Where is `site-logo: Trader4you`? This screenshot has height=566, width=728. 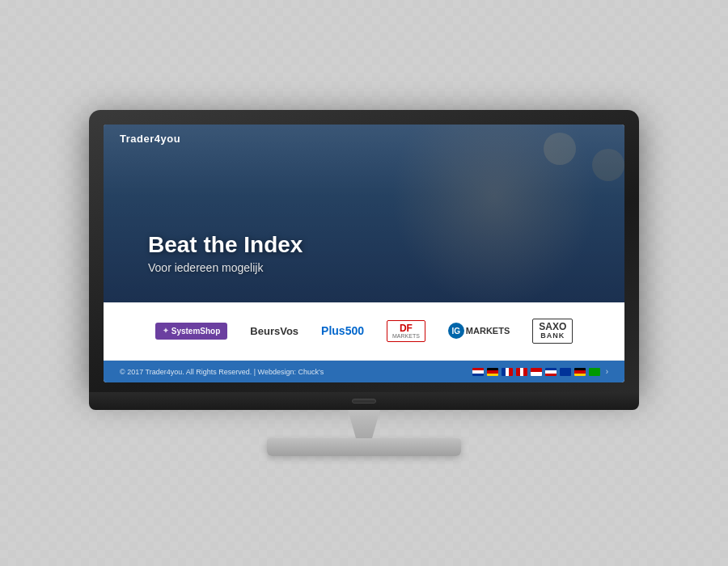 site-logo: Trader4you is located at coordinates (150, 139).